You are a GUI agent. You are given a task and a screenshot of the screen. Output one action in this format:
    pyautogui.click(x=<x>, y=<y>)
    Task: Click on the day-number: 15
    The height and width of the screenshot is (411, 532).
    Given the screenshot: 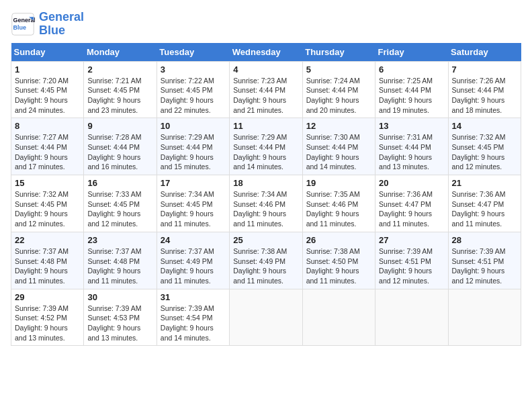 What is the action you would take?
    pyautogui.click(x=47, y=183)
    